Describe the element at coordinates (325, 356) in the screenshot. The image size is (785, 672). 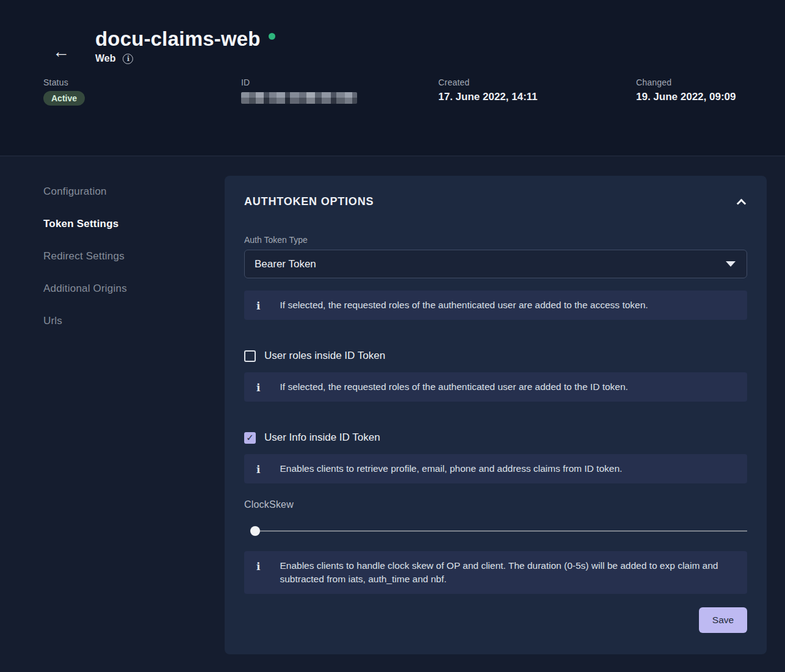
I see `user-roles-checkbox-label: User roles inside ID Token` at that location.